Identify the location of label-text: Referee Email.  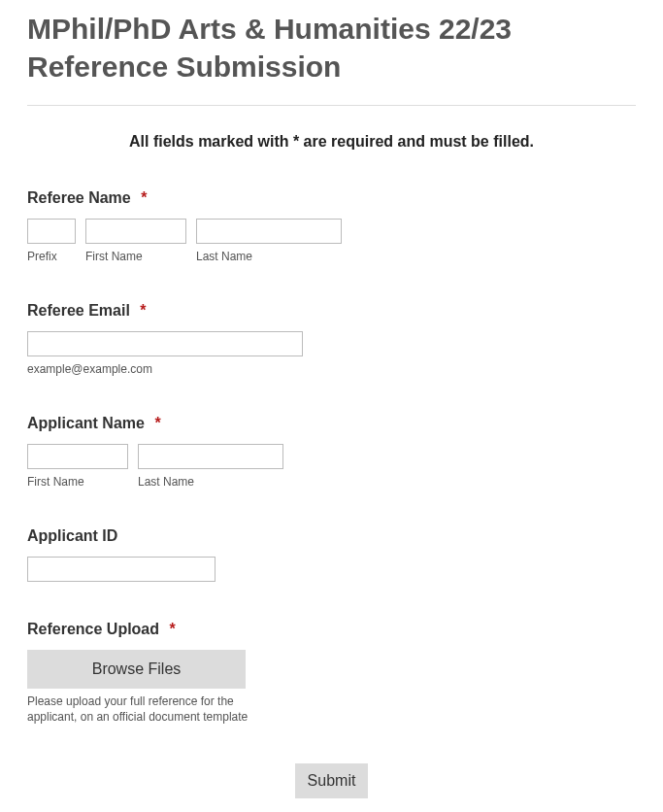
(79, 311).